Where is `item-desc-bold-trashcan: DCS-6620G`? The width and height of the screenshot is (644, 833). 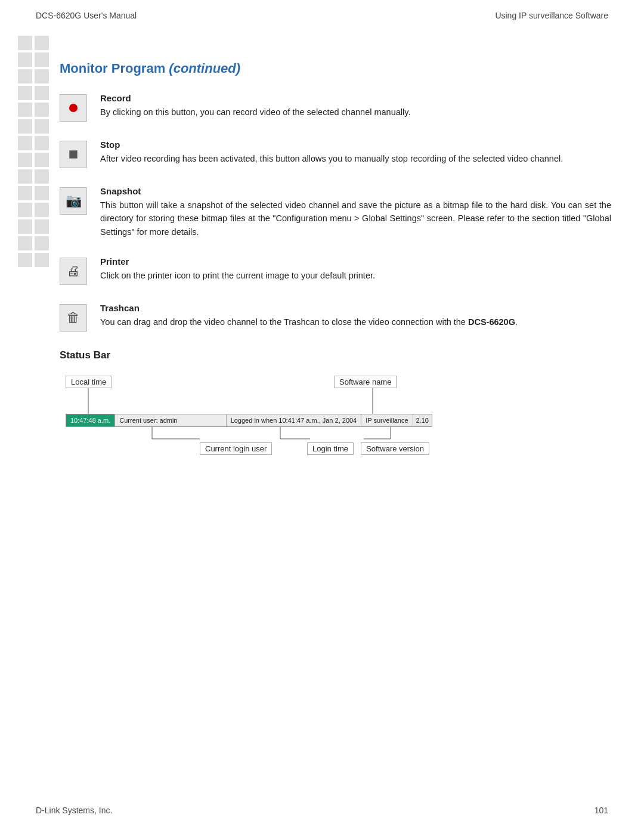
item-desc-bold-trashcan: DCS-6620G is located at coordinates (491, 322).